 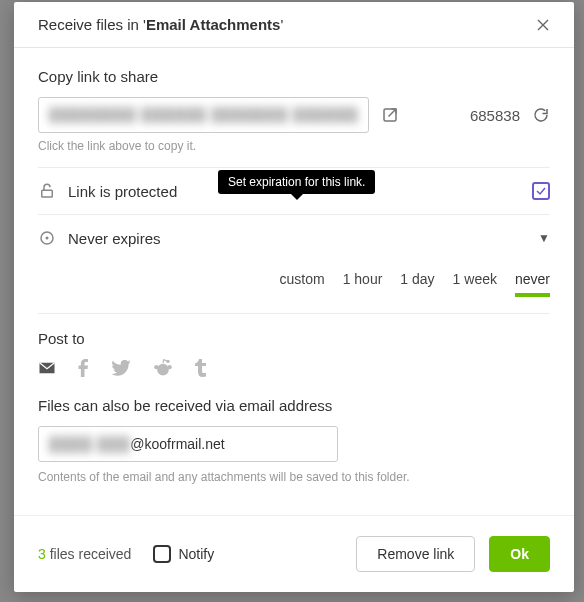 I want to click on expire-1week: 1 week, so click(x=475, y=284).